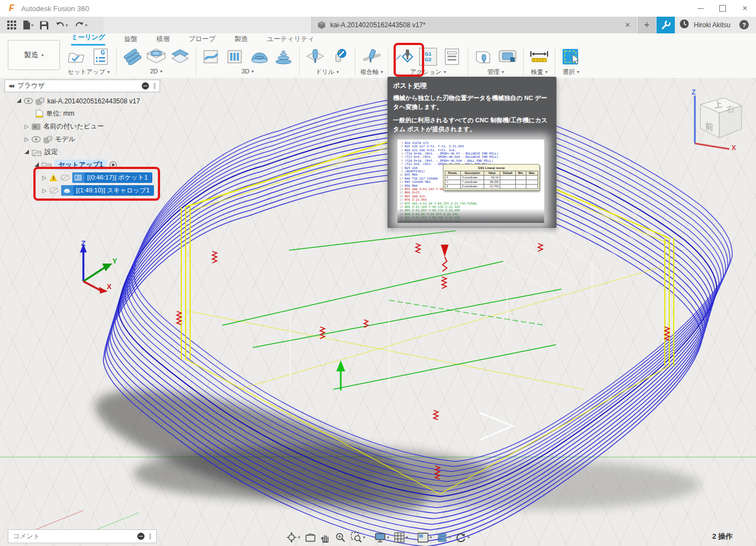 The width and height of the screenshot is (756, 546). What do you see at coordinates (101, 57) in the screenshot?
I see `setup-sheet-ncprogram-button: G` at bounding box center [101, 57].